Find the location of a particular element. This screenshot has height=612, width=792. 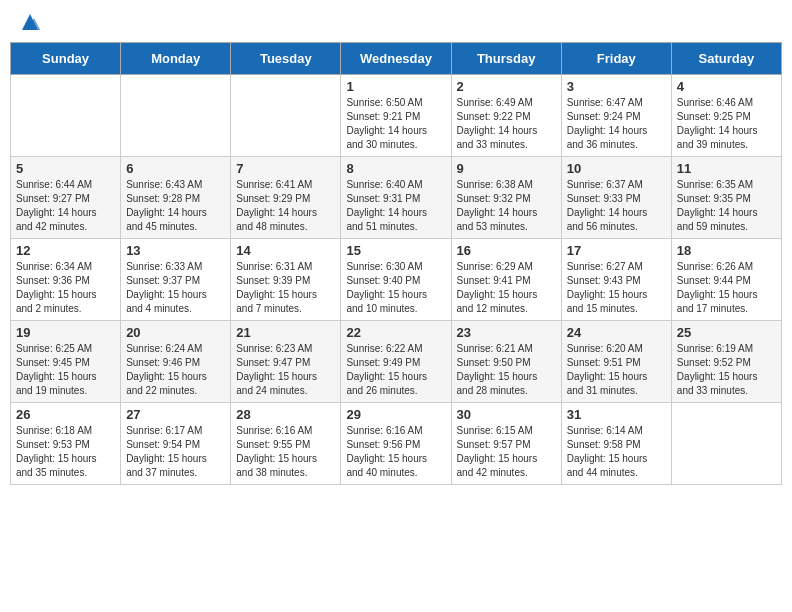

day-info: Sunrise: 6:41 AMSunset: 9:29 PMDaylight:… is located at coordinates (286, 206).